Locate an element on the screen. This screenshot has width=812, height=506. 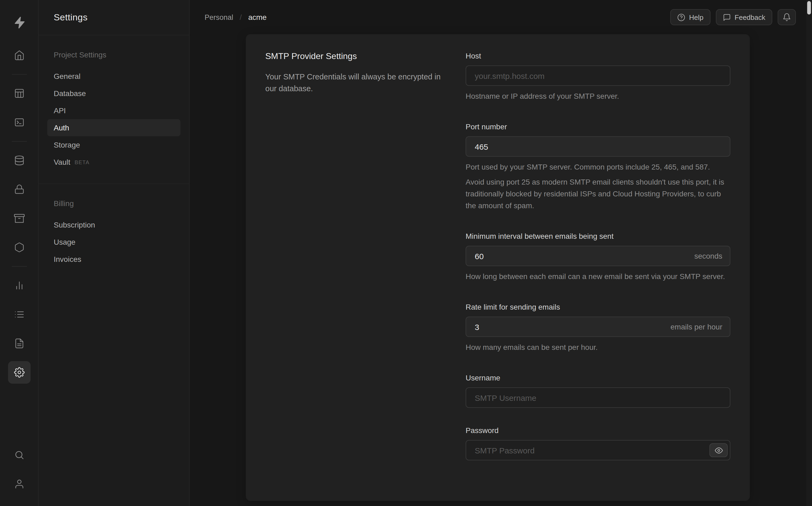
lock-icon is located at coordinates (19, 189).